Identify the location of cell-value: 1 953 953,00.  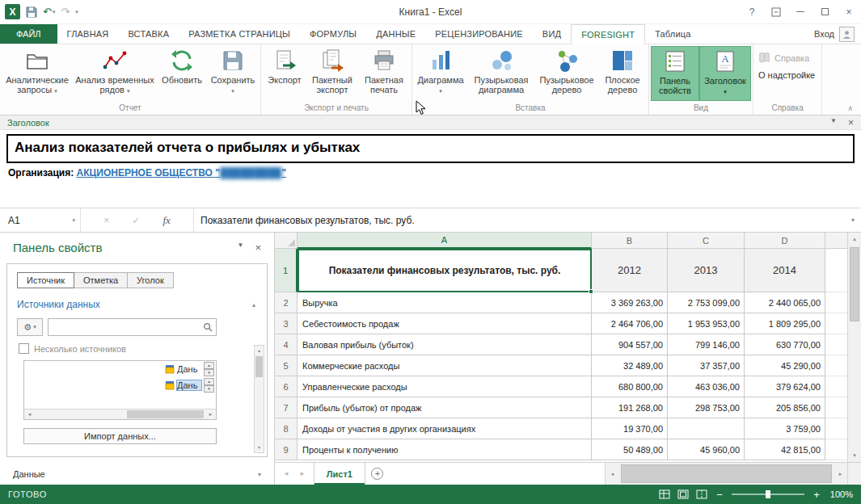
(707, 324).